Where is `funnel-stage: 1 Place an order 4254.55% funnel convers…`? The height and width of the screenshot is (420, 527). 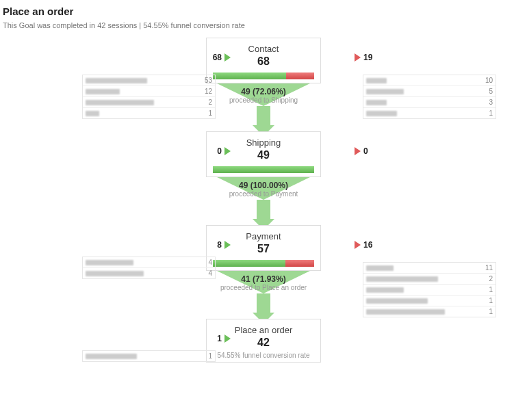
funnel-stage: 1 Place an order 4254.55% funnel convers… is located at coordinates (264, 341).